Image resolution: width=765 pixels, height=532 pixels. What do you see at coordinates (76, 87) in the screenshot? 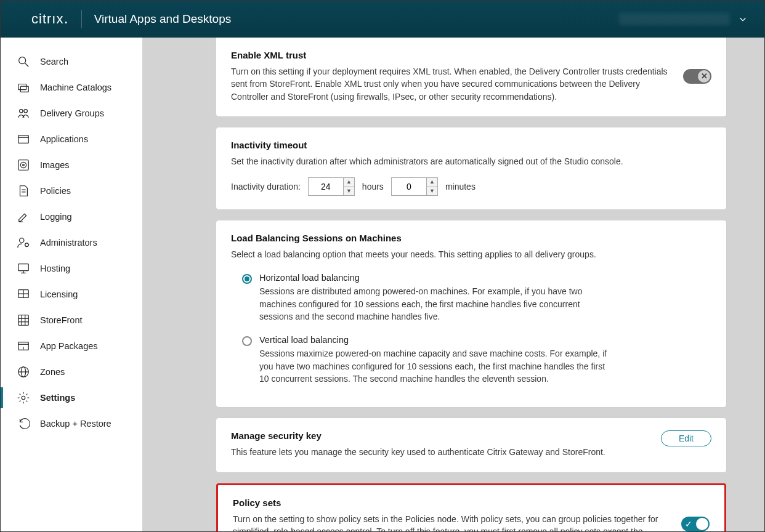
I see `sidebar-item-label: Machine Catalogs` at bounding box center [76, 87].